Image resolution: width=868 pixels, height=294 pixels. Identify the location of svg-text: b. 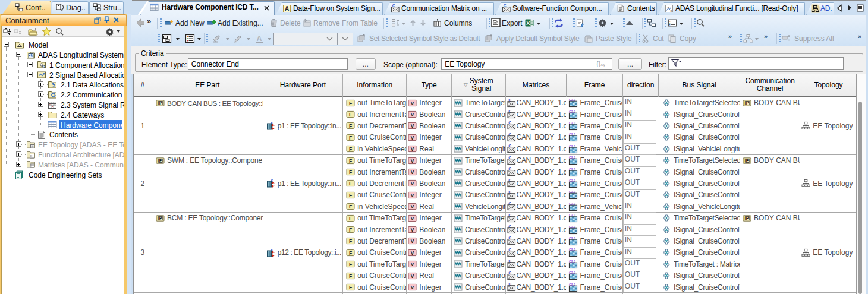
(672, 11).